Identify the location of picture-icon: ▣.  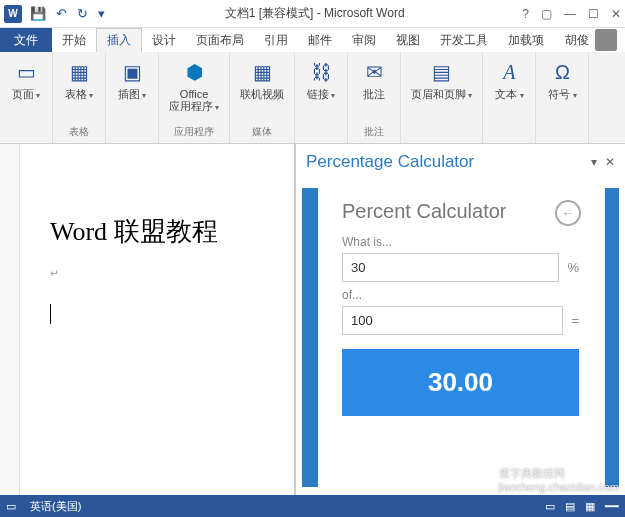
(132, 72).